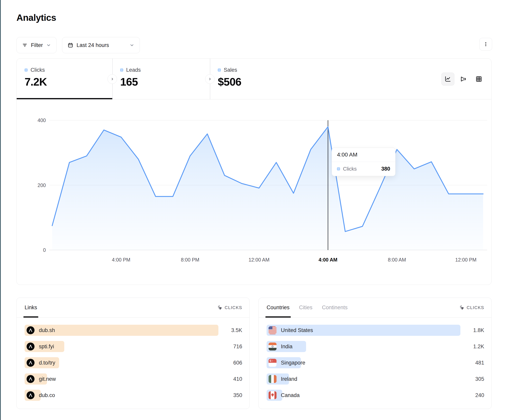 Image resolution: width=508 pixels, height=420 pixels. Describe the element at coordinates (134, 70) in the screenshot. I see `leads-stat-label: Leads` at that location.